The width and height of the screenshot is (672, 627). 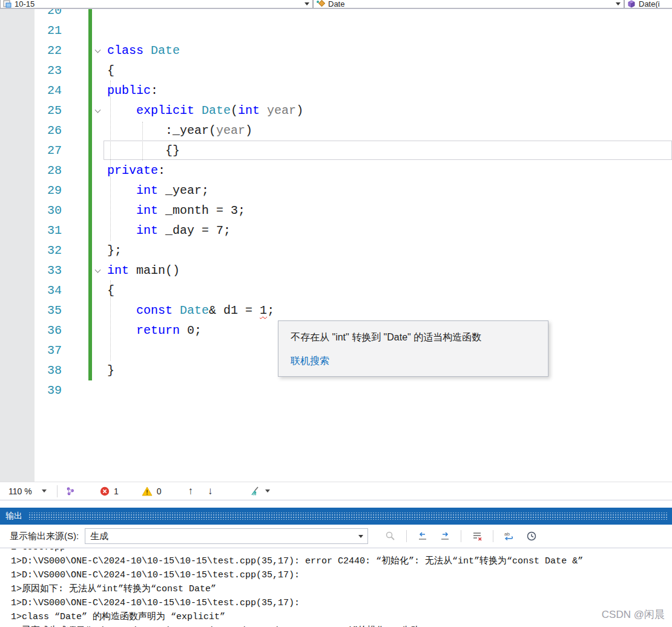 I want to click on code-line-33: 33int main(), so click(x=336, y=270).